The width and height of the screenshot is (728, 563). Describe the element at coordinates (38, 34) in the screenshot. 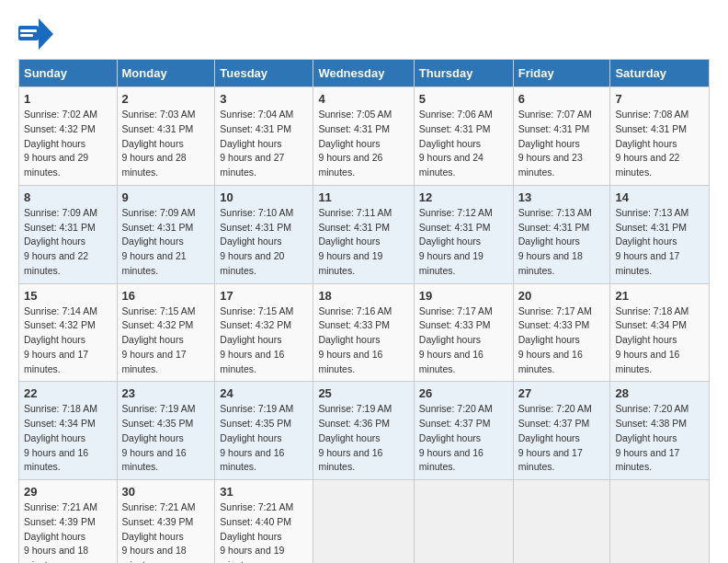

I see `logo` at that location.